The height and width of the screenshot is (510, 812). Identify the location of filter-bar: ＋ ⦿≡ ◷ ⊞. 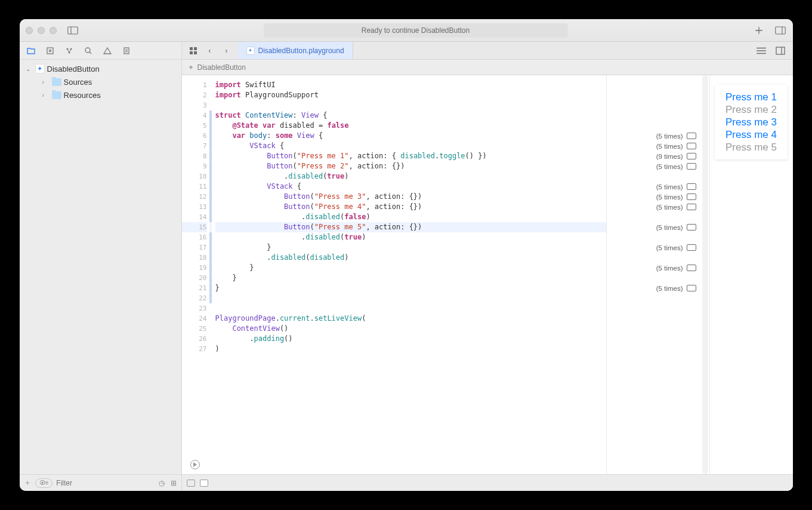
(100, 483).